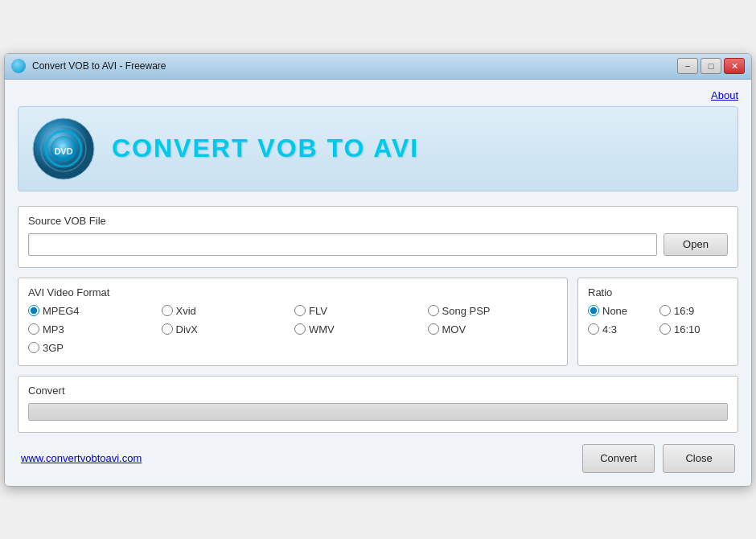 This screenshot has width=756, height=539. What do you see at coordinates (227, 311) in the screenshot?
I see `format-xvid: Xvid` at bounding box center [227, 311].